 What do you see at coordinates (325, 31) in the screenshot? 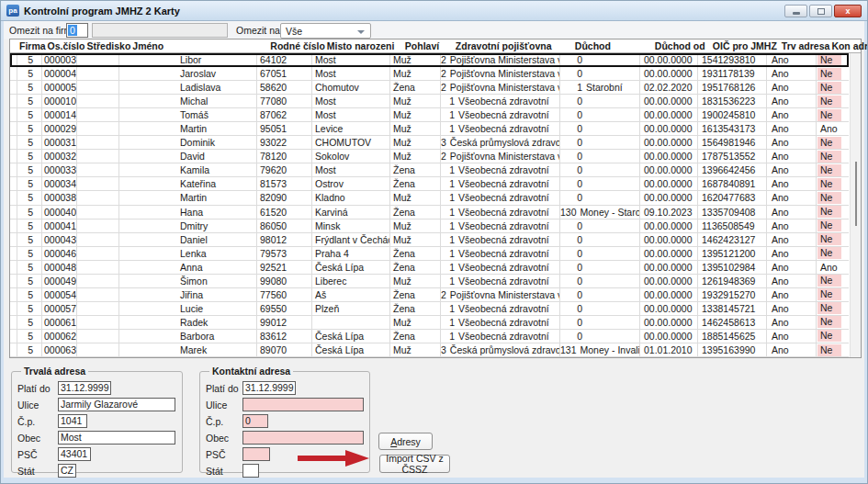
I see `errors-filter-select: Vše` at bounding box center [325, 31].